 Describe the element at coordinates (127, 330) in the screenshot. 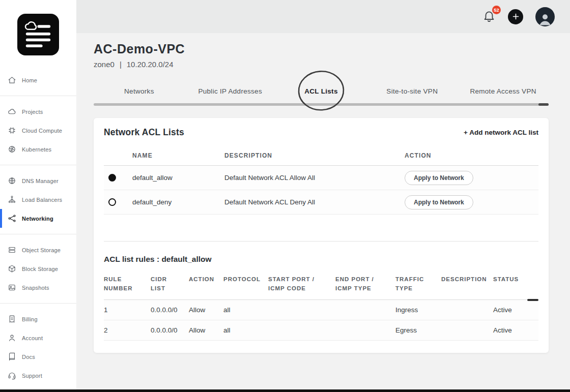

I see `rule-number: 2` at that location.